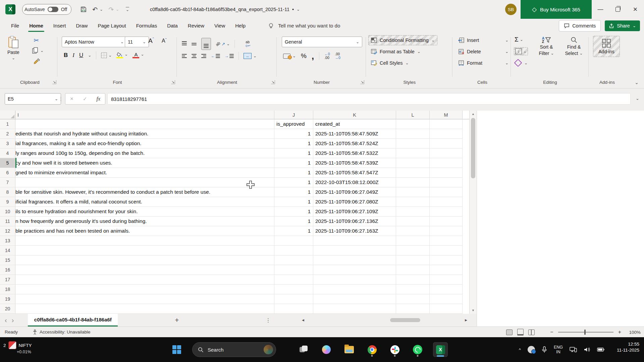  What do you see at coordinates (304, 56) in the screenshot?
I see `percent-style-button: %` at bounding box center [304, 56].